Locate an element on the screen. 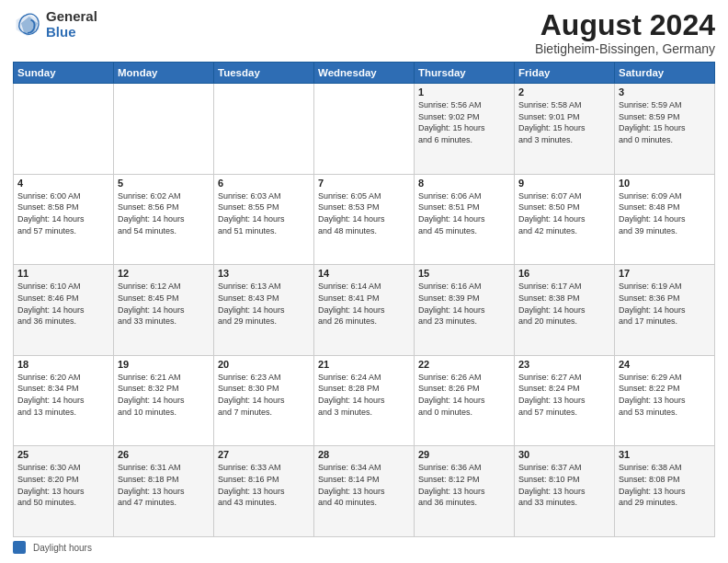 The image size is (728, 563). calendar-cell: 7Sunrise: 6:05 AMSunset: 8:53 PMDaylight… is located at coordinates (364, 219).